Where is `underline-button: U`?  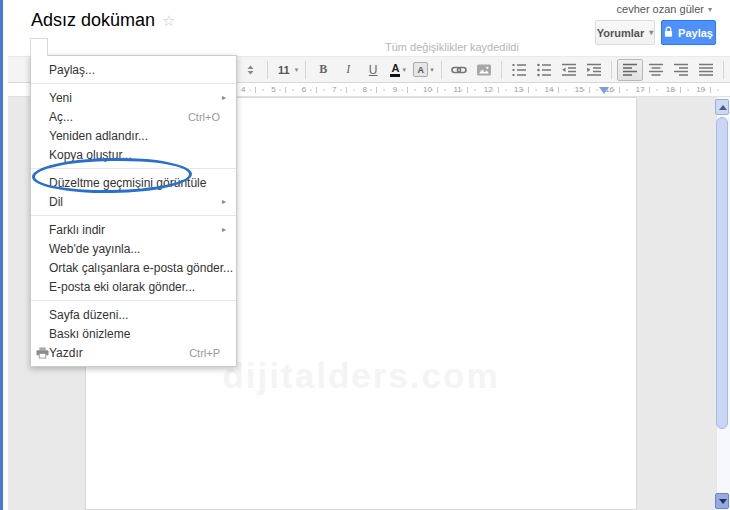
underline-button: U is located at coordinates (373, 70).